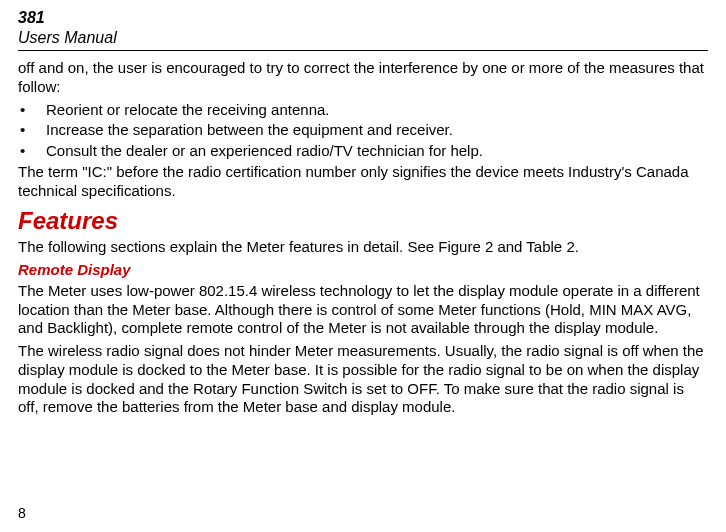 The height and width of the screenshot is (532, 726). Describe the element at coordinates (363, 310) in the screenshot. I see `remote-p1: The Meter uses low-power 802.15.4 wirele…` at that location.